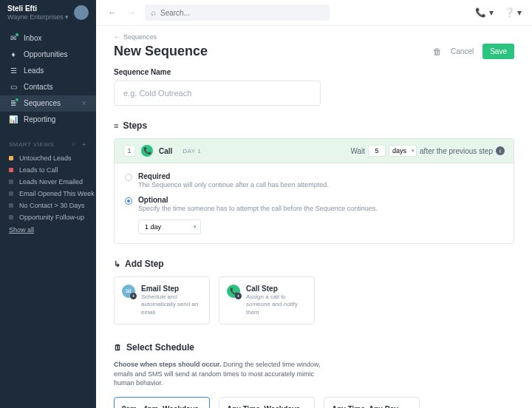  Describe the element at coordinates (38, 9) in the screenshot. I see `user-name: Steli Efti` at that location.